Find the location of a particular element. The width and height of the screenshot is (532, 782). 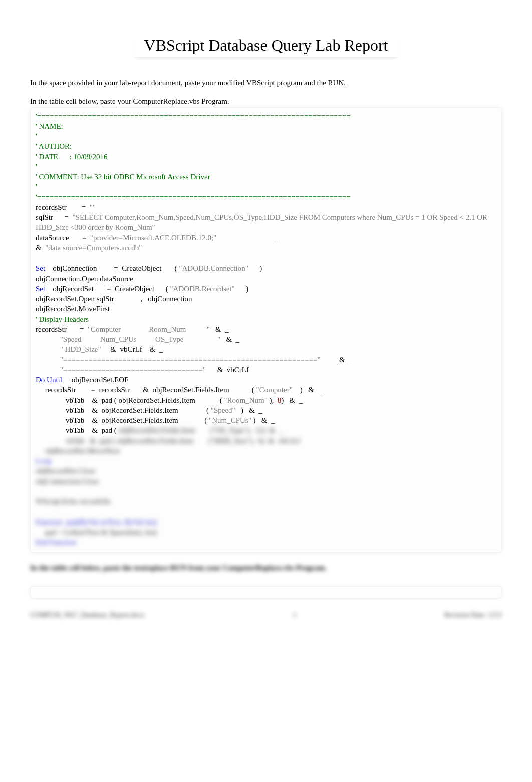

code-fld-numcpus: "Num_CPUs" is located at coordinates (230, 420).